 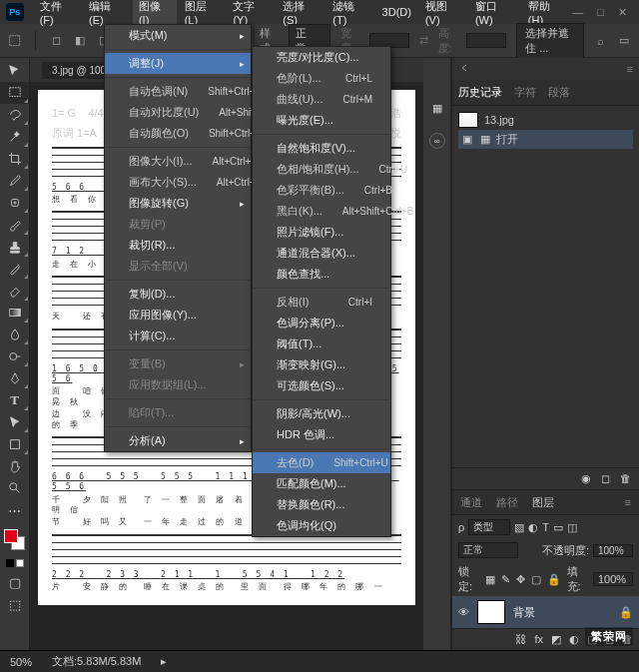 I want to click on menu-image-rotation: 图像旋转(G), so click(x=178, y=204).